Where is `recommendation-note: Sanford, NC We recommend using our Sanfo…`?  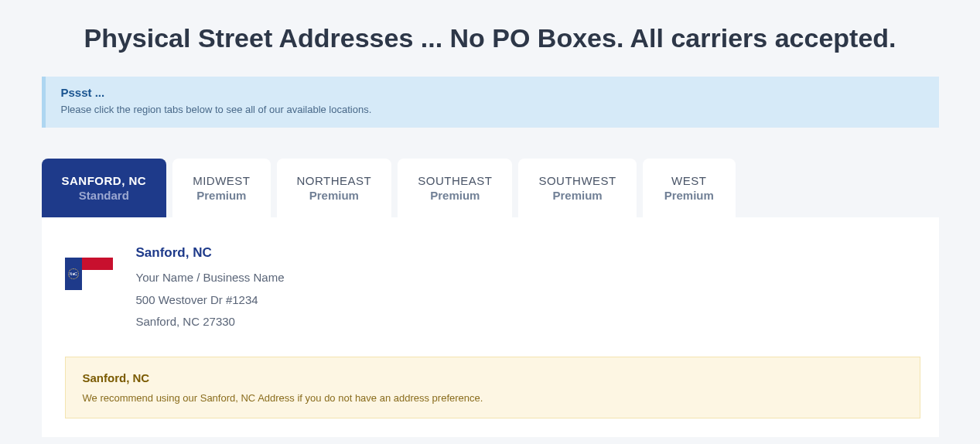
recommendation-note: Sanford, NC We recommend using our Sanfo… is located at coordinates (493, 388).